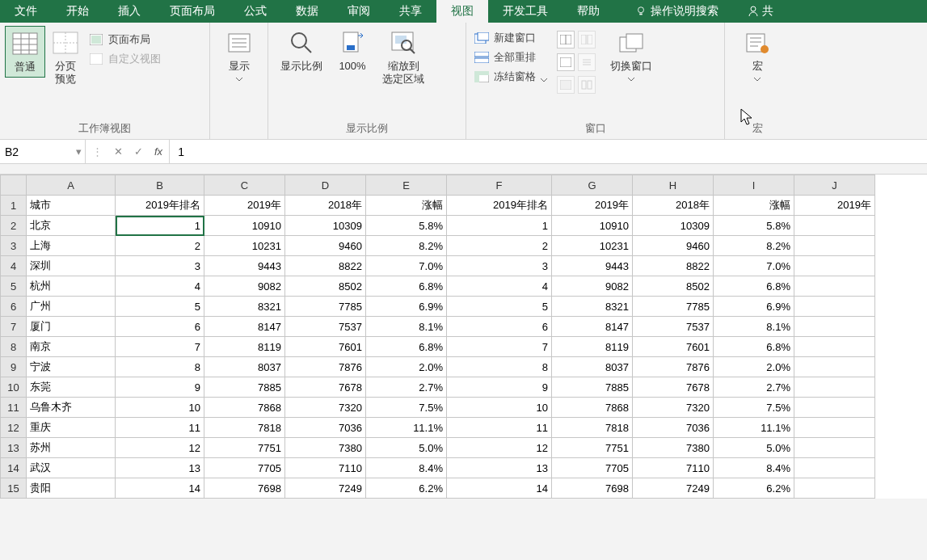  What do you see at coordinates (592, 267) in the screenshot?
I see `cell: 9443` at bounding box center [592, 267].